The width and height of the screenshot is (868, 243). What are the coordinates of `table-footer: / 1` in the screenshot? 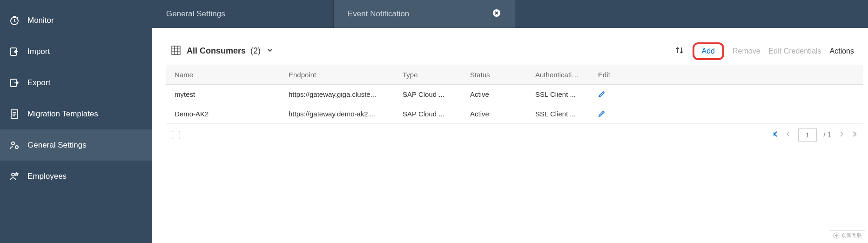 It's located at (515, 135).